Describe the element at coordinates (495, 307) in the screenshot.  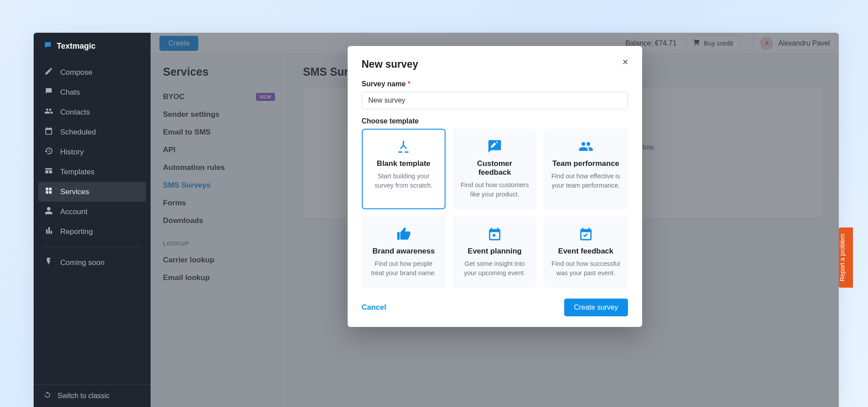
I see `modal-footer: Cancel Create survey` at that location.